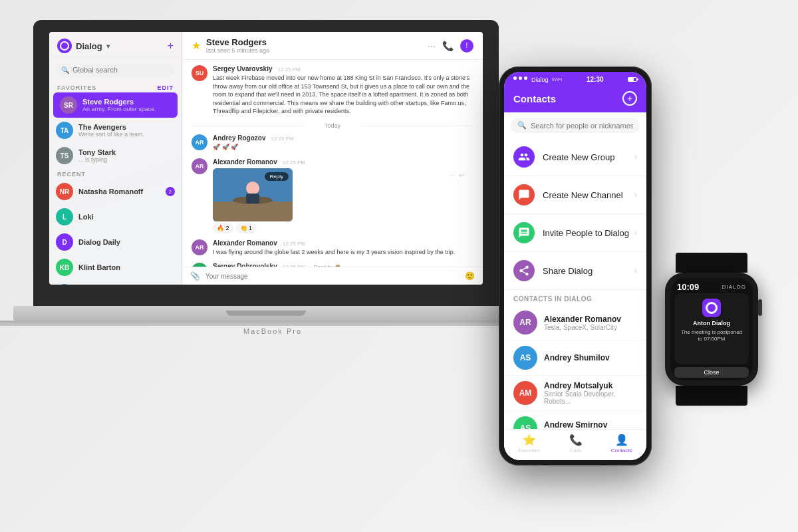 This screenshot has height=532, width=798. Describe the element at coordinates (591, 327) in the screenshot. I see `contact-subtitle: Tesla, SpaceX, SolarCity` at that location.